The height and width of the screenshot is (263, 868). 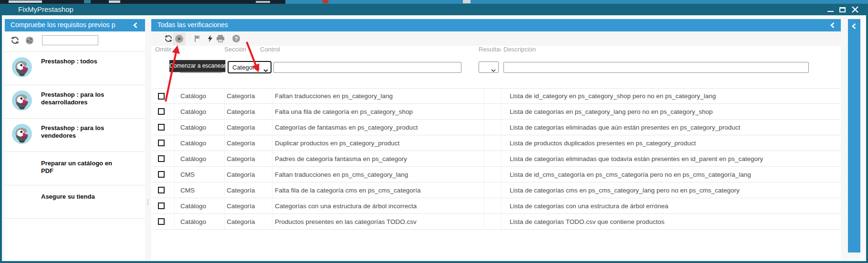 I want to click on column-header-seccion: Sección, so click(x=235, y=50).